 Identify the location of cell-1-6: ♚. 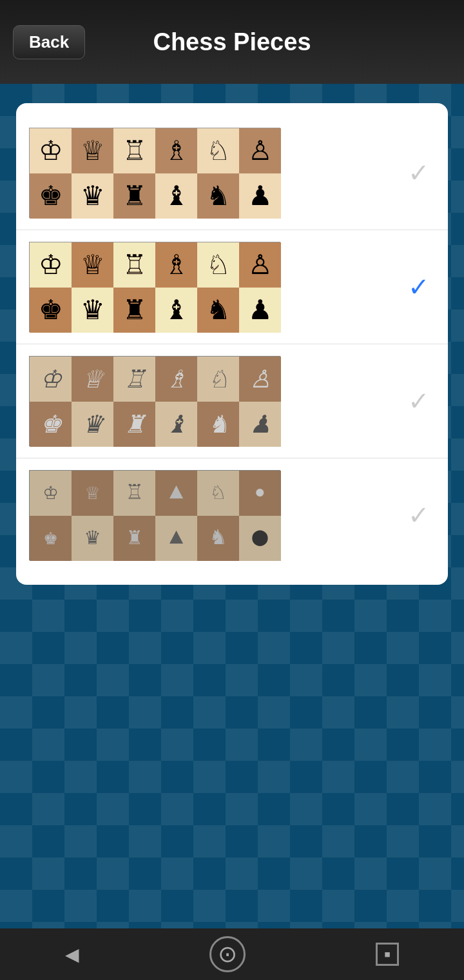
(50, 196).